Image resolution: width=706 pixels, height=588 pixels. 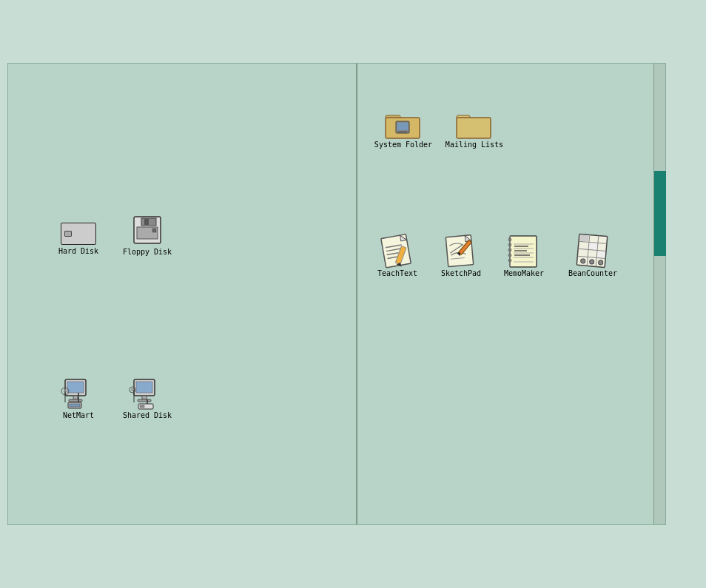 What do you see at coordinates (660, 213) in the screenshot?
I see `scrollbar-thumb` at bounding box center [660, 213].